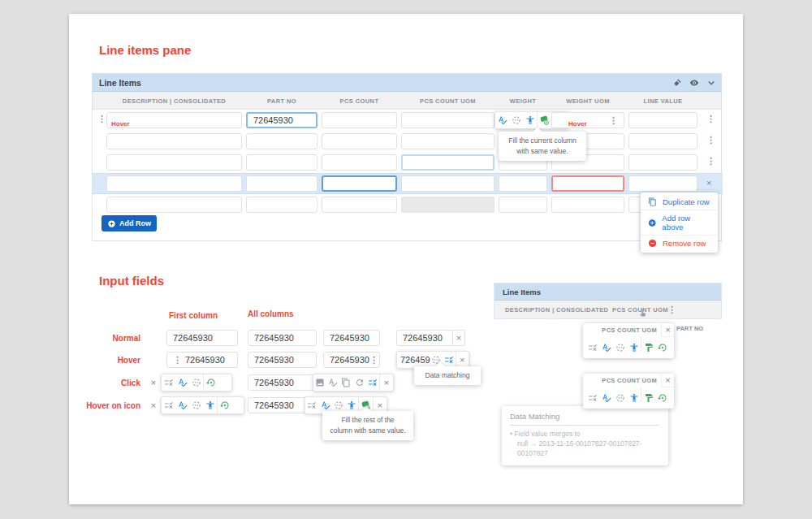 This screenshot has width=812, height=519. I want to click on row2-part-no-field, so click(282, 141).